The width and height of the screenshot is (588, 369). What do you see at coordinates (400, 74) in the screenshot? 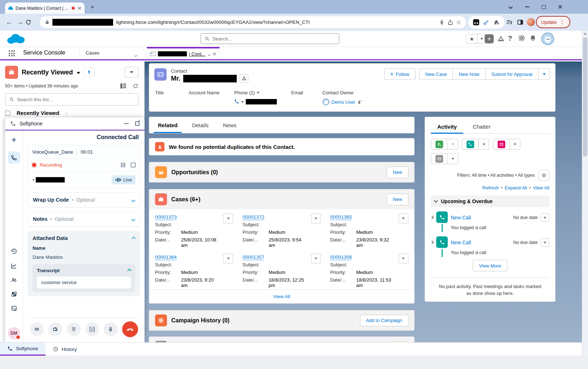
I see `follow-button: +Follow` at bounding box center [400, 74].